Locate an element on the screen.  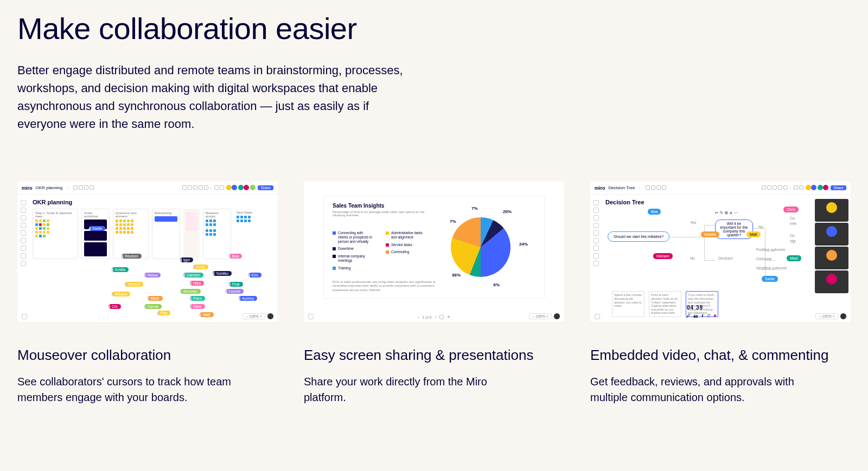
slide: Sales Team Insights Percentage of time i… is located at coordinates (434, 247).